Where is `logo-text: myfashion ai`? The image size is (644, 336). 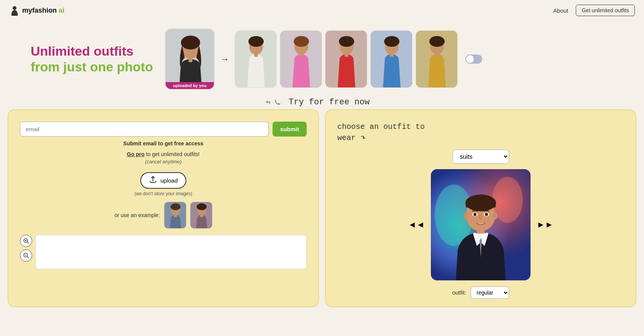 logo-text: myfashion ai is located at coordinates (43, 11).